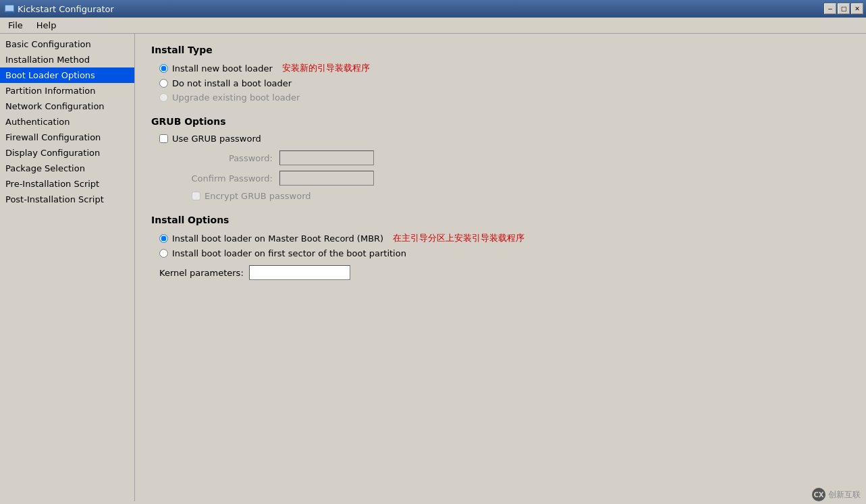  What do you see at coordinates (9, 9) in the screenshot?
I see `app-icon` at bounding box center [9, 9].